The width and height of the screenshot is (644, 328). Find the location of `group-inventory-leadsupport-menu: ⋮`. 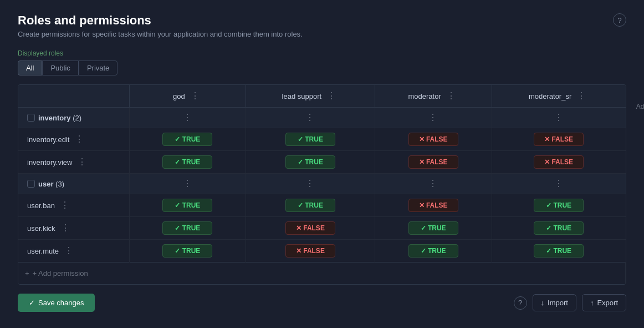

group-inventory-leadsupport-menu: ⋮ is located at coordinates (310, 118).